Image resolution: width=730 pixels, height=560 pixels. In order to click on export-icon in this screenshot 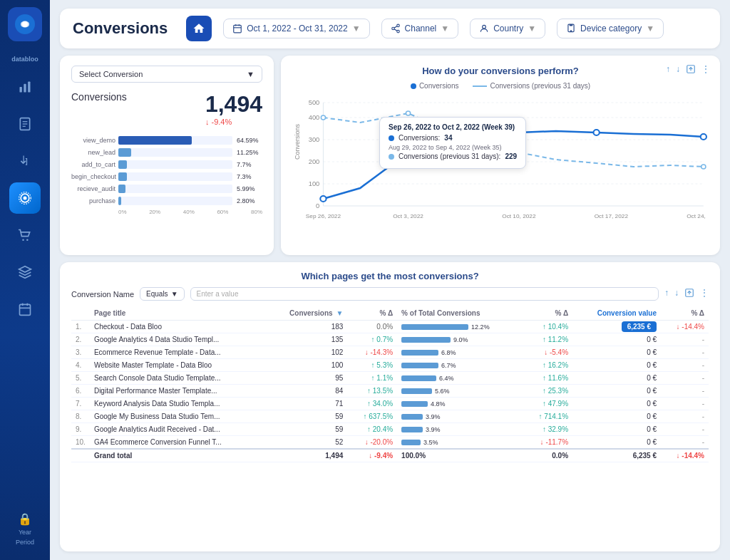, I will do `click(691, 70)`.